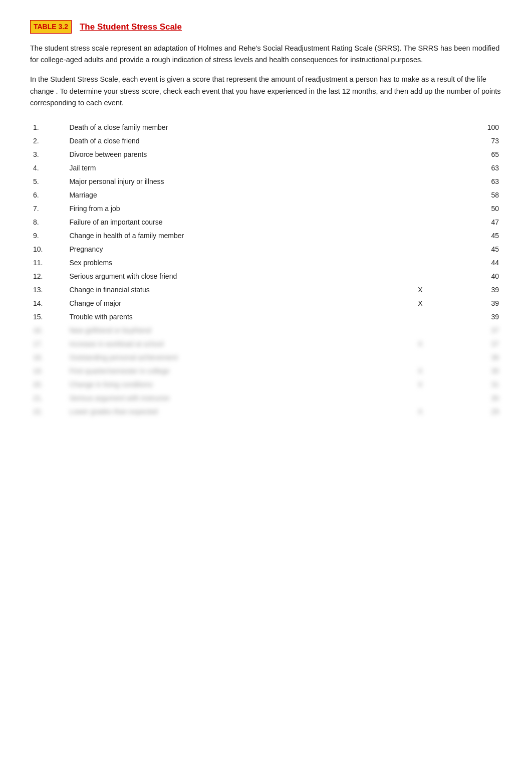 The height and width of the screenshot is (780, 532). What do you see at coordinates (266, 344) in the screenshot?
I see `table-row: 17. Increase in workload at school X 37` at bounding box center [266, 344].